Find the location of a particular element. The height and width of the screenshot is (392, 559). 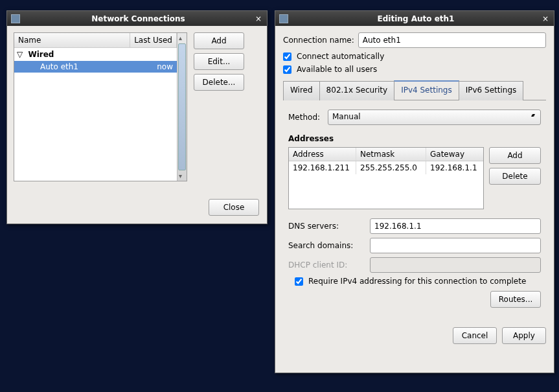

dialog-actions: Cancel Apply is located at coordinates (415, 336).